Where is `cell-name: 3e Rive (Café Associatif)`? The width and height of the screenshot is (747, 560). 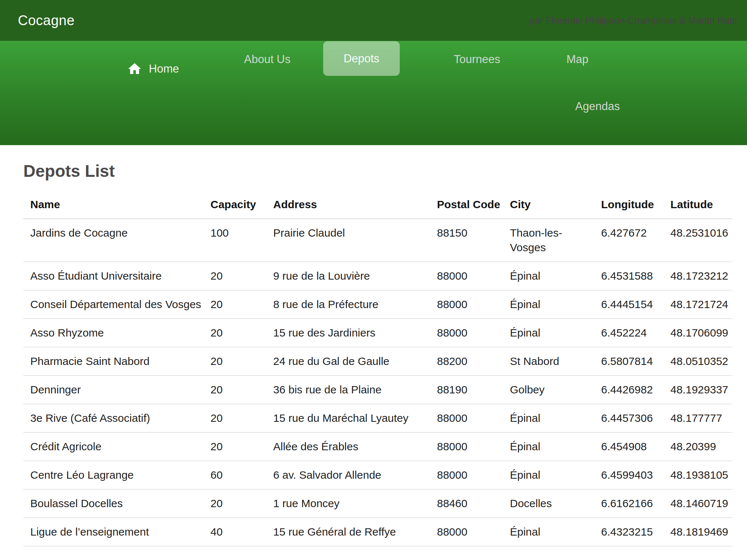 cell-name: 3e Rive (Café Associatif) is located at coordinates (113, 418).